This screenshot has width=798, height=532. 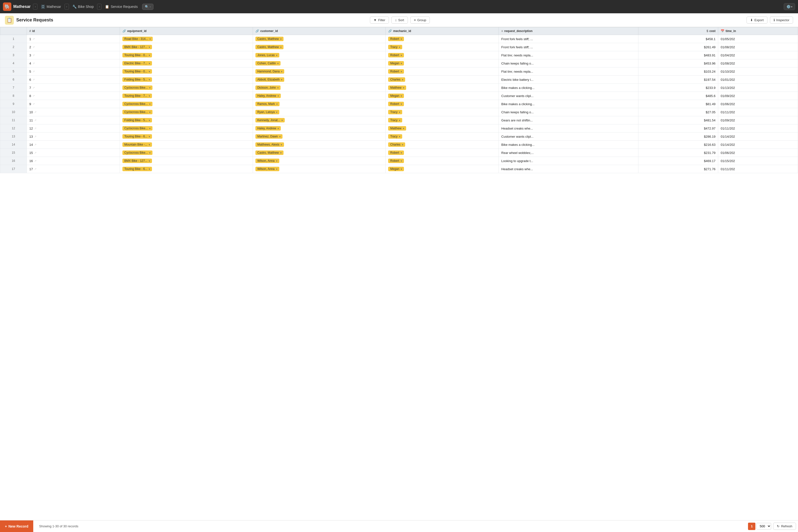 I want to click on table-title-area: 📋 Service Requests, so click(x=29, y=20).